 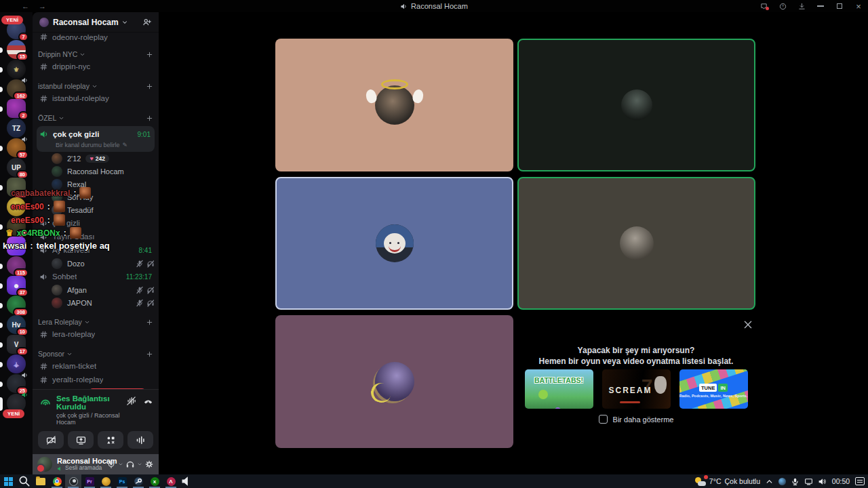 What do you see at coordinates (604, 419) in the screenshot?
I see `dismiss-checkbox` at bounding box center [604, 419].